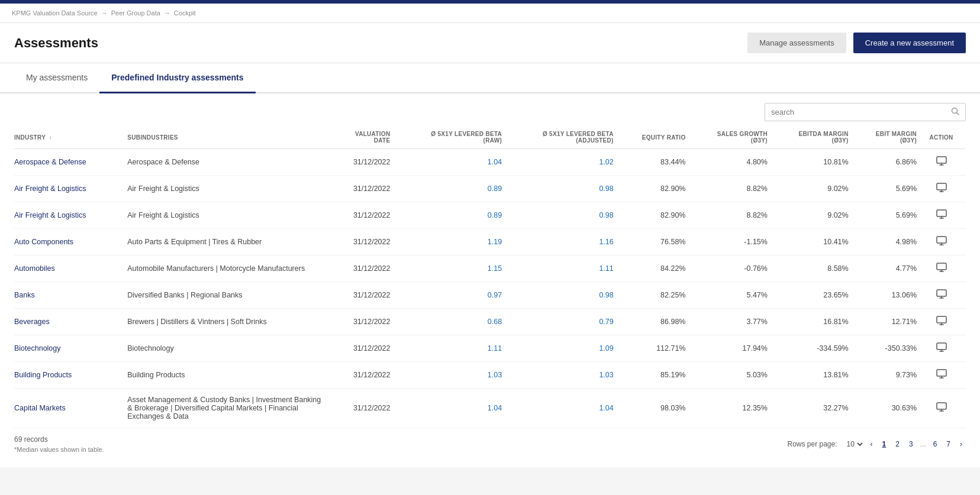 This screenshot has width=980, height=495. I want to click on cell-ebitda-margin: 32.27%, so click(814, 408).